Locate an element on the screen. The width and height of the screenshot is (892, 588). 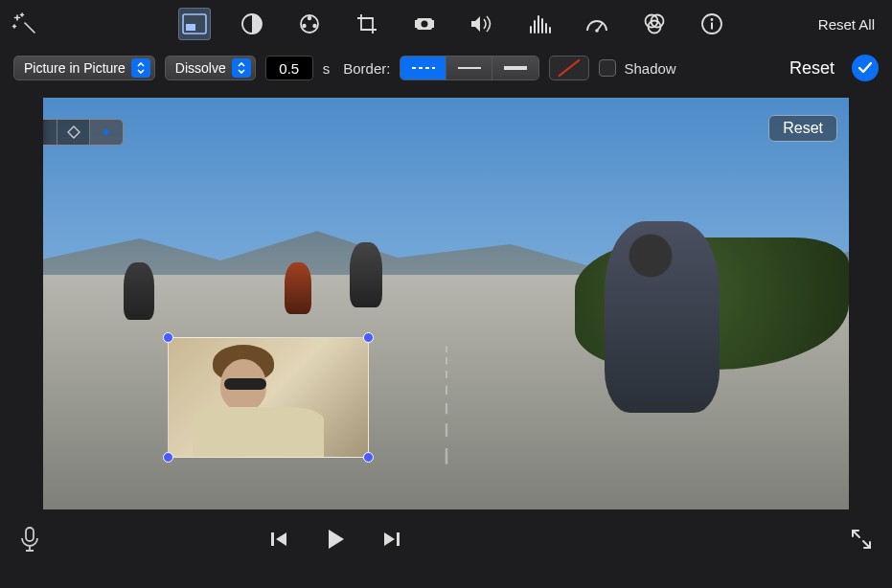
reset-button: Reset is located at coordinates (812, 69).